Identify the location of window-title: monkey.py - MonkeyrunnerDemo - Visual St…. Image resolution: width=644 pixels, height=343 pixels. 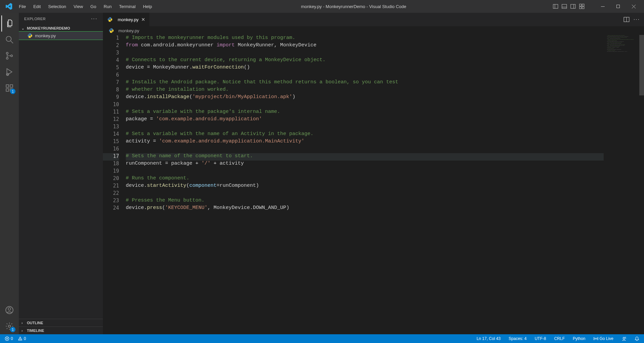
(354, 7).